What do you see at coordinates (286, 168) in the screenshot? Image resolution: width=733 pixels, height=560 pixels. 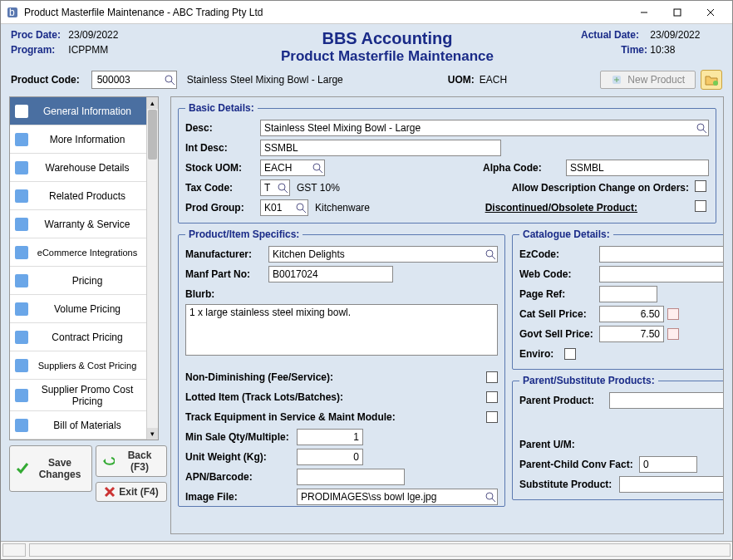 I see `stockuom-input` at bounding box center [286, 168].